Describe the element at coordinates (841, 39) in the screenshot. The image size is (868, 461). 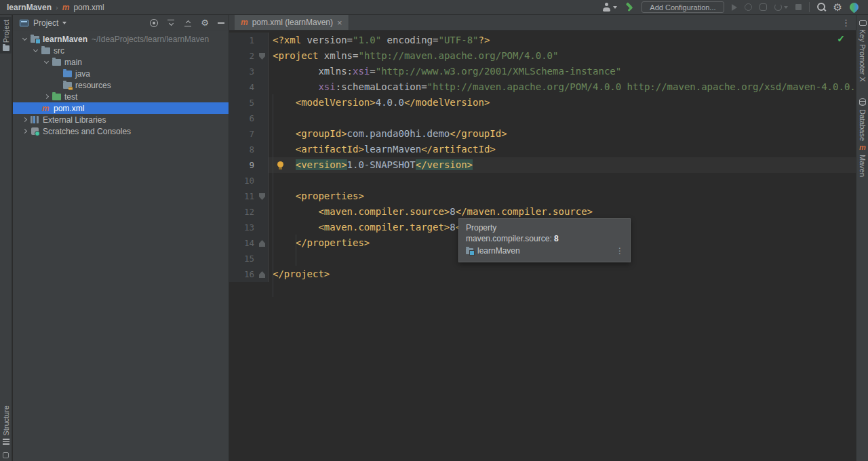
I see `inspection-check-icon: ✓` at that location.